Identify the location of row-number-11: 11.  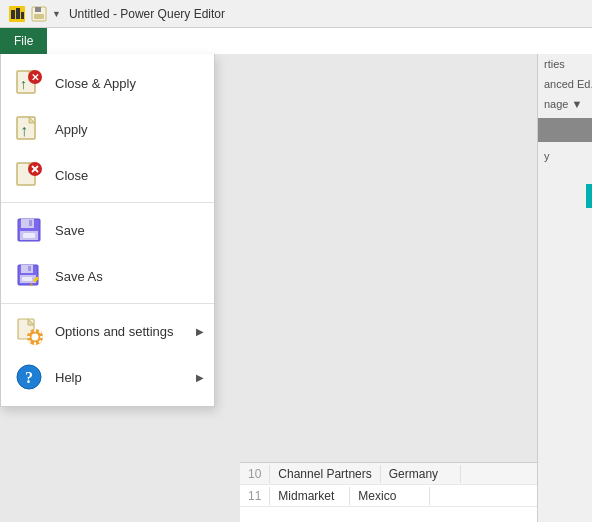
(255, 496).